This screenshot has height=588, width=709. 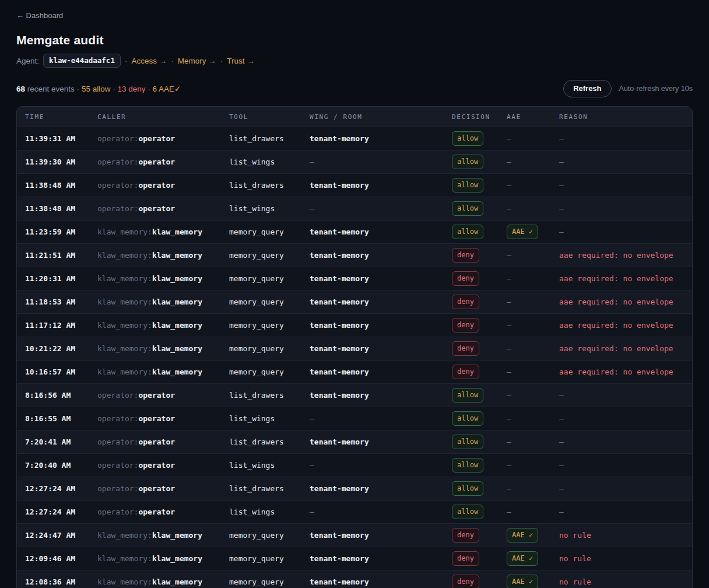 I want to click on column-header-aae: AAE, so click(x=525, y=117).